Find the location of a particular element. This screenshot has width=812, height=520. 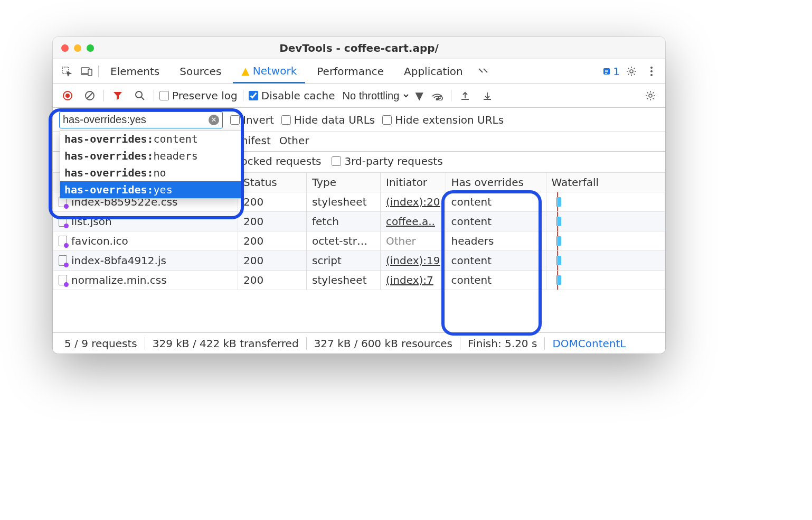

issues-button: 1 is located at coordinates (611, 71).